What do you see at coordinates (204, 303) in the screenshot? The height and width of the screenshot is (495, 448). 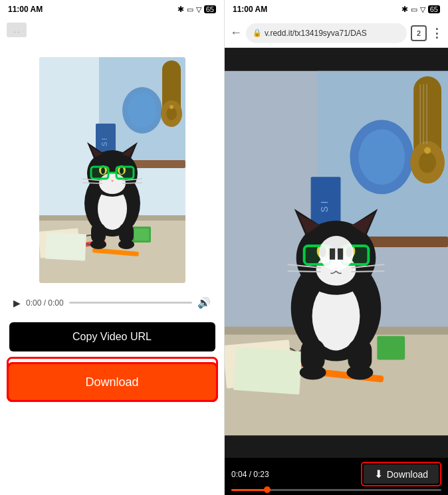 I see `volume-icon: 🔊` at bounding box center [204, 303].